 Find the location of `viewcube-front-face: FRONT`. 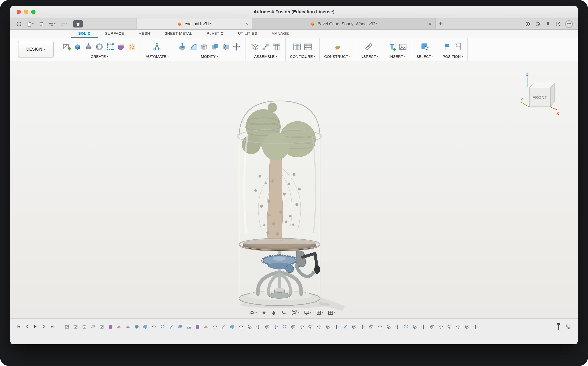

viewcube-front-face: FRONT is located at coordinates (540, 97).